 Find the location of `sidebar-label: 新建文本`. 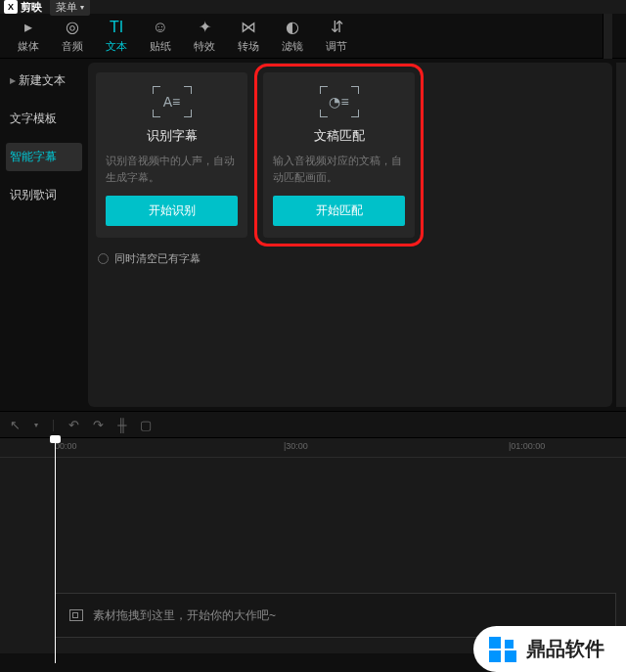

sidebar-label: 新建文本 is located at coordinates (42, 80).